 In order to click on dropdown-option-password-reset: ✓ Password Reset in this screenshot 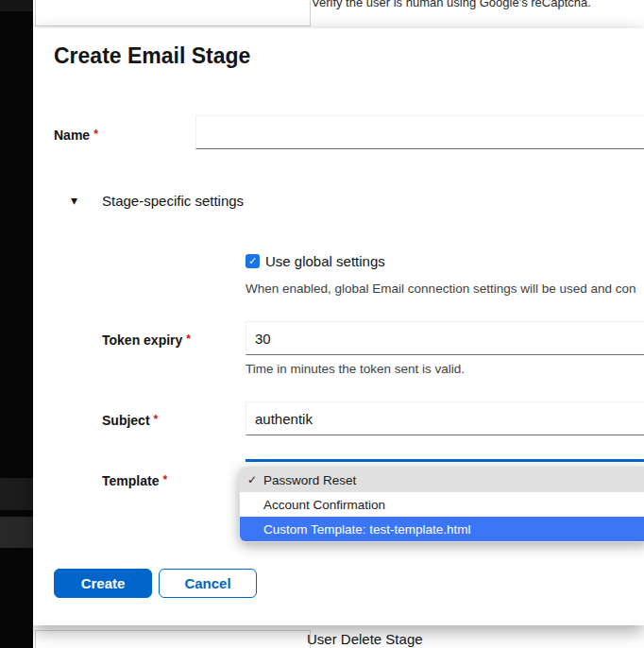, I will do `click(442, 480)`.